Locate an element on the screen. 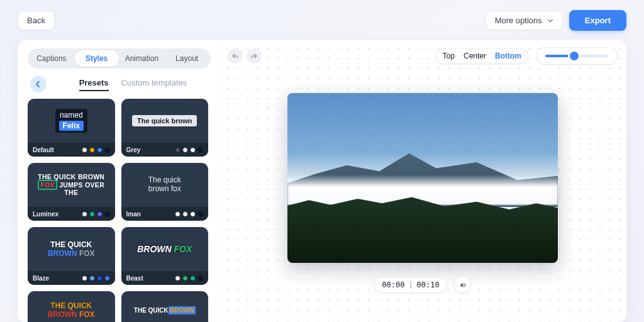 Image resolution: width=644 pixels, height=322 pixels. main-tabbar: Captions Styles Animation Layout is located at coordinates (119, 58).